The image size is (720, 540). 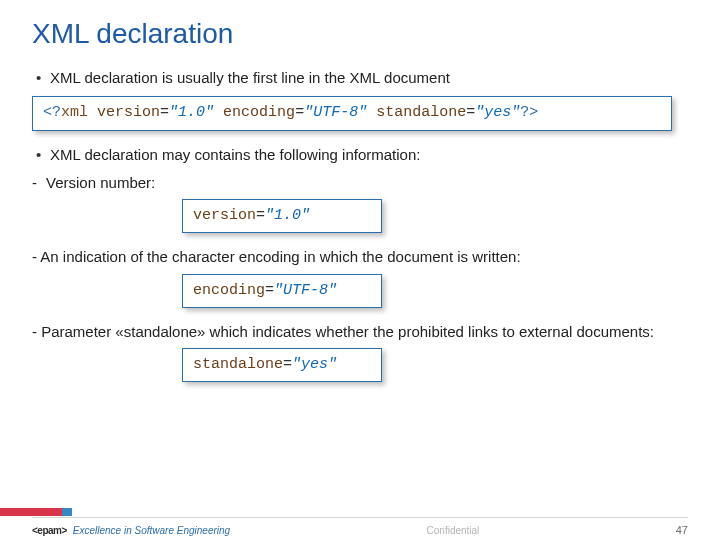 What do you see at coordinates (282, 365) in the screenshot?
I see `code-standalone-box: standalone="yes"` at bounding box center [282, 365].